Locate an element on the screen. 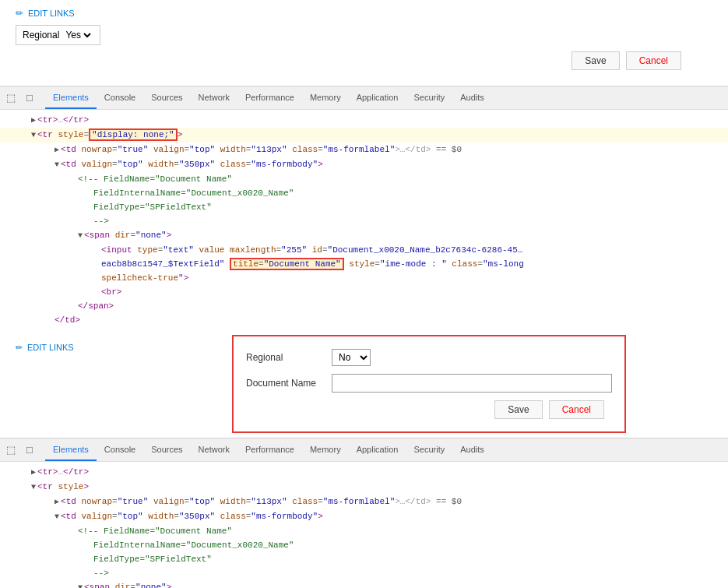 The image size is (728, 588). tab-security-top: Security is located at coordinates (429, 98).